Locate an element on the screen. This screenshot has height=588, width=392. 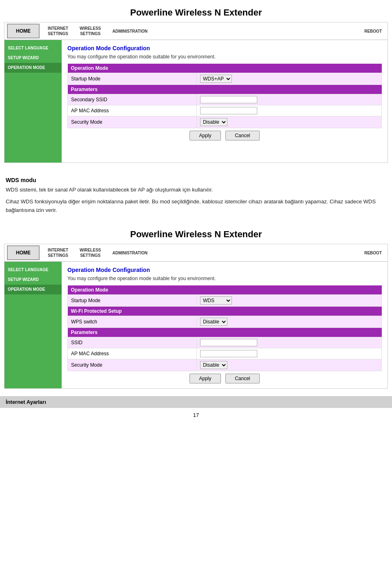
op-mode-header-1: Operation Mode is located at coordinates (225, 69).